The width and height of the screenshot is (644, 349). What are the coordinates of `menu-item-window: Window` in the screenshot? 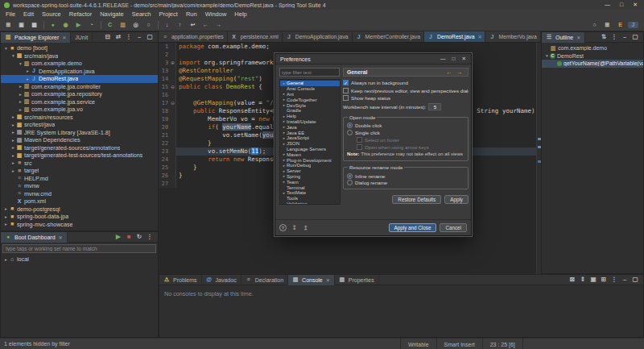 It's located at (216, 15).